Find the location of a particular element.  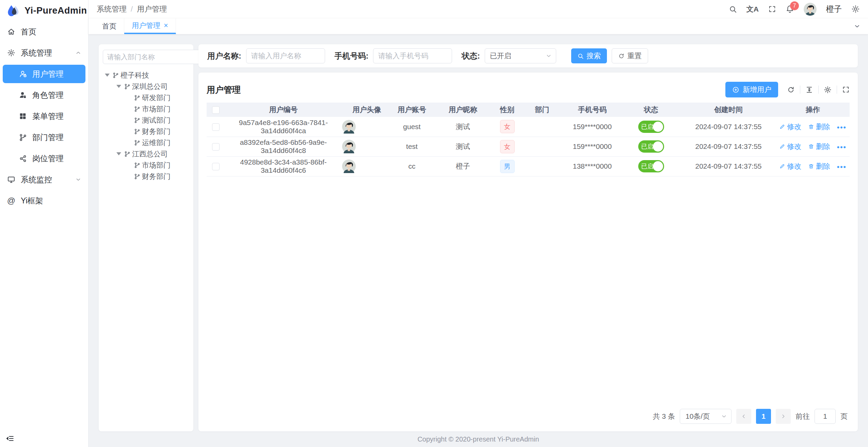

sidebar-item-menus: 菜单管理 is located at coordinates (44, 116).